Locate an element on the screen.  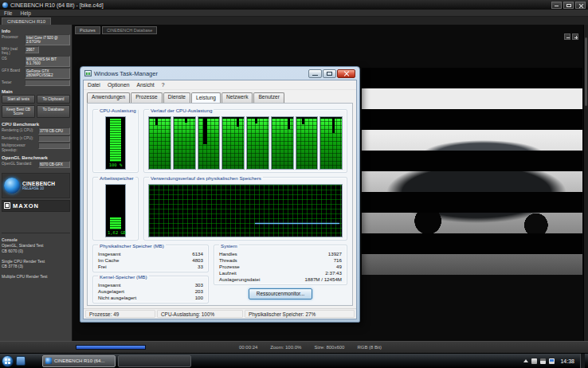
menu-file: File is located at coordinates (8, 13).